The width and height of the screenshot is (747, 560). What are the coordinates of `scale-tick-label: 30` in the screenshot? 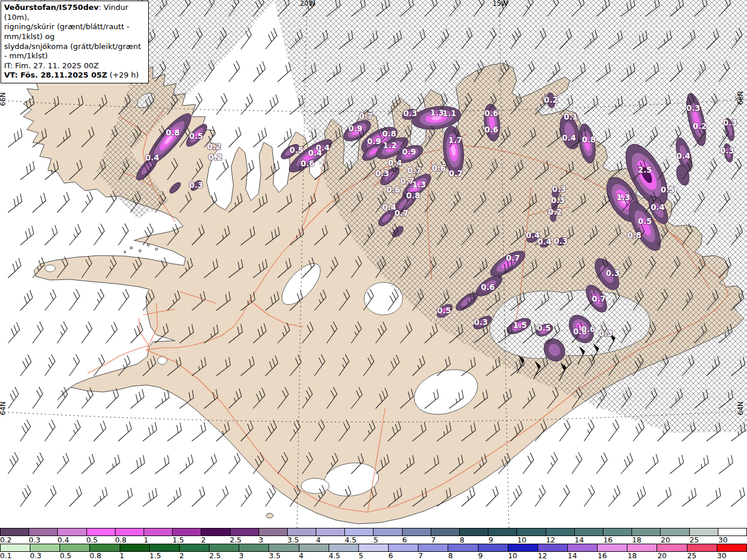 It's located at (723, 540).